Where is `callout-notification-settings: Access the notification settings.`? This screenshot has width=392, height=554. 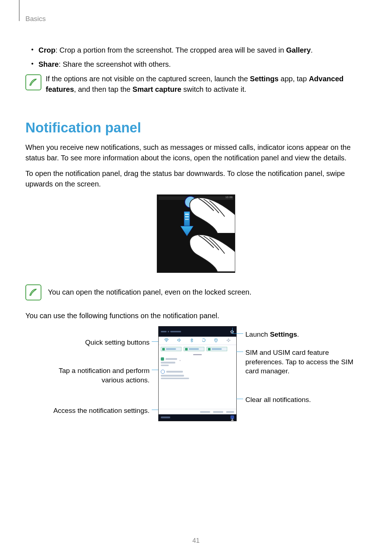
callout-notification-settings: Access the notification settings. is located at coordinates (98, 411).